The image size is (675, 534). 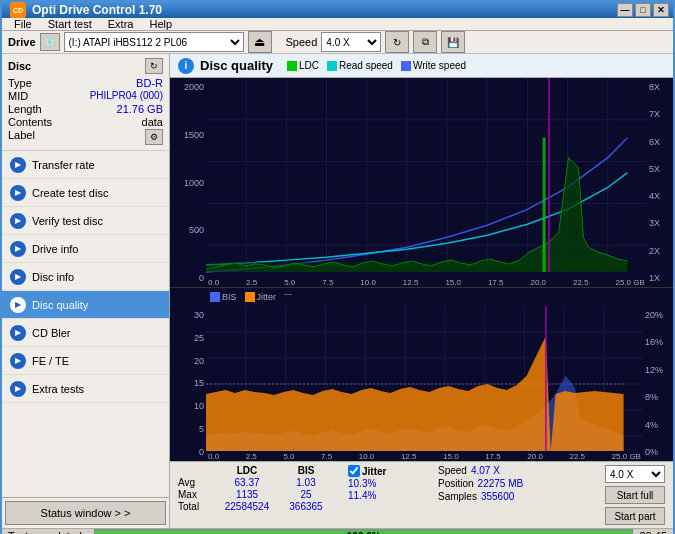 I want to click on disc-refresh-button: ↻, so click(x=154, y=66).